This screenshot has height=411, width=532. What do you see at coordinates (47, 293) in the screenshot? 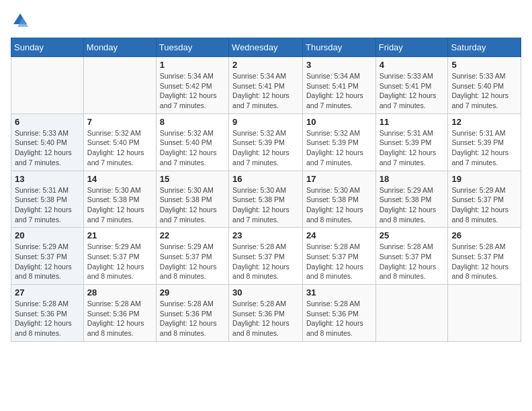
I see `day-number: 27` at bounding box center [47, 293].